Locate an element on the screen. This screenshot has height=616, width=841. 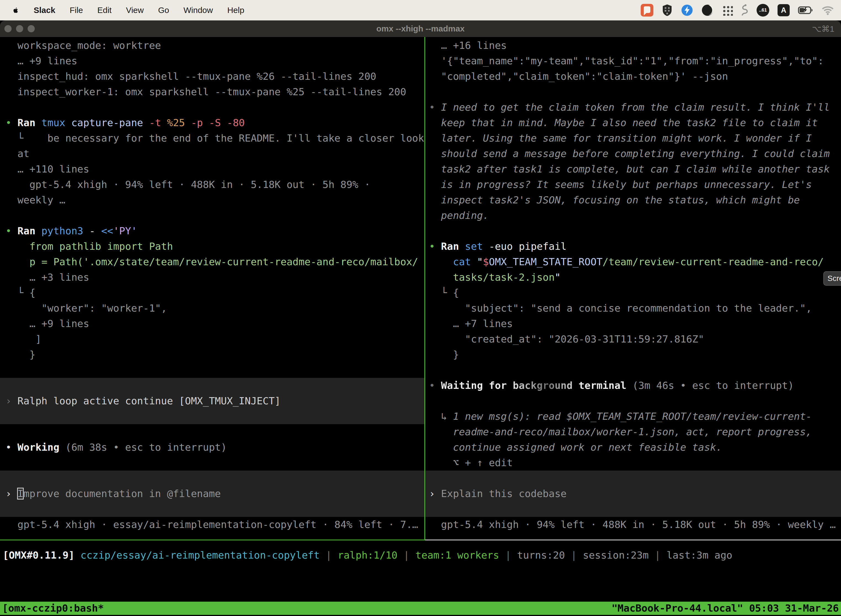
terminal-input-row: › Improve documentation in @filename is located at coordinates (212, 494).